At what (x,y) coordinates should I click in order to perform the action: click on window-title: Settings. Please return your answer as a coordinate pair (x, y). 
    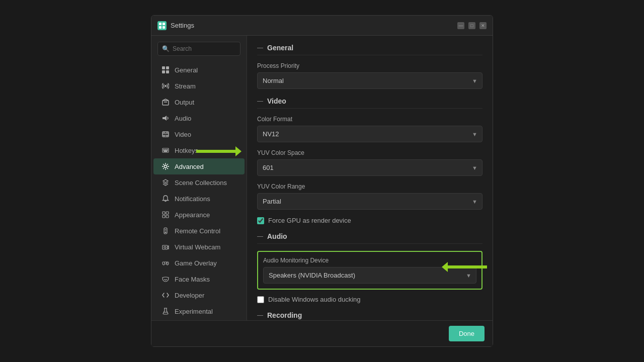
    Looking at the image, I should click on (314, 25).